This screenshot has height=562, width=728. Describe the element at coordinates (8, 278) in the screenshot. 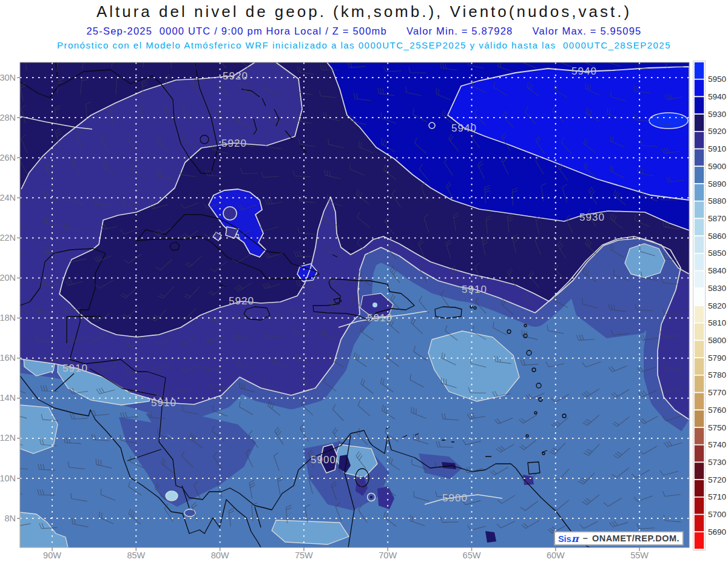

I see `lat-label-20N: 20N` at that location.